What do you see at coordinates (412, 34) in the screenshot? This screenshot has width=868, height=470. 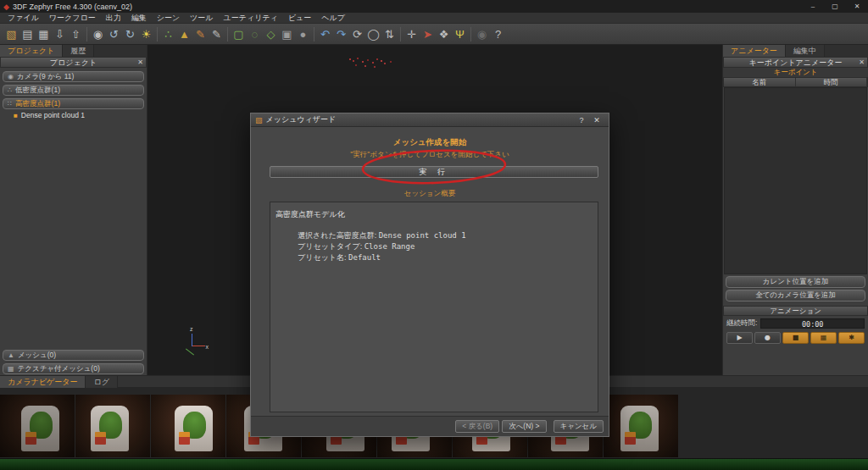 I see `move-icon: ✛` at bounding box center [412, 34].